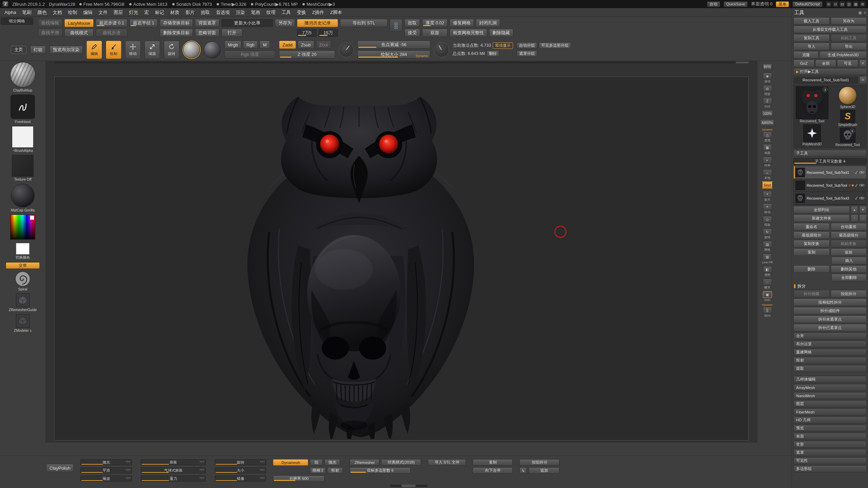 The image size is (868, 488). What do you see at coordinates (555, 45) in the screenshot?
I see `groups-visible-button: 可见多边形分组` at bounding box center [555, 45].